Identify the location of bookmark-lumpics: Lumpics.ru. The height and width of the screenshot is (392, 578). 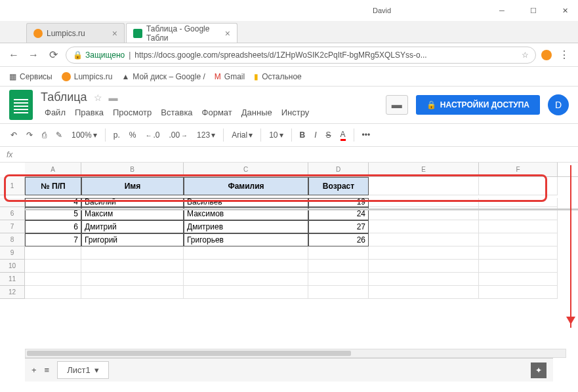
(87, 77).